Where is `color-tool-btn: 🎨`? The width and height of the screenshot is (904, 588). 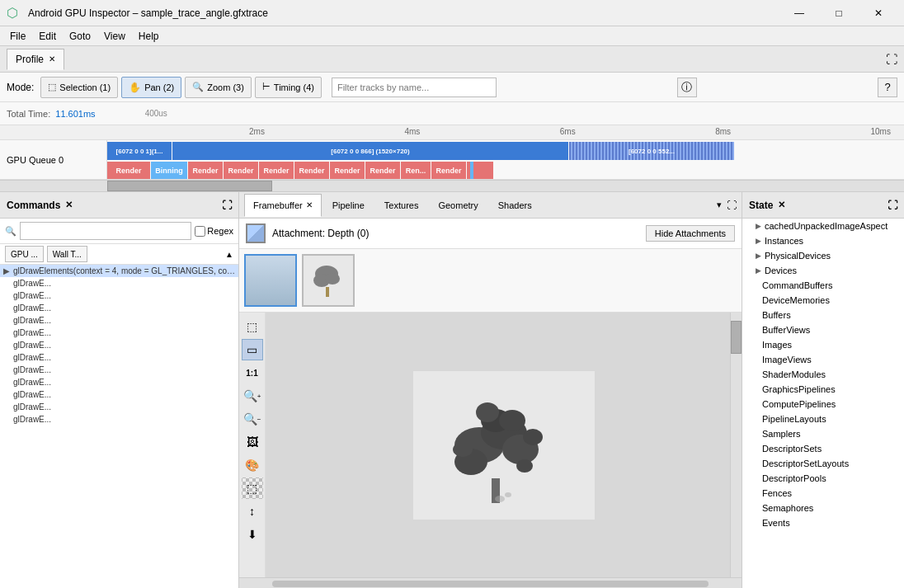 color-tool-btn: 🎨 is located at coordinates (252, 465).